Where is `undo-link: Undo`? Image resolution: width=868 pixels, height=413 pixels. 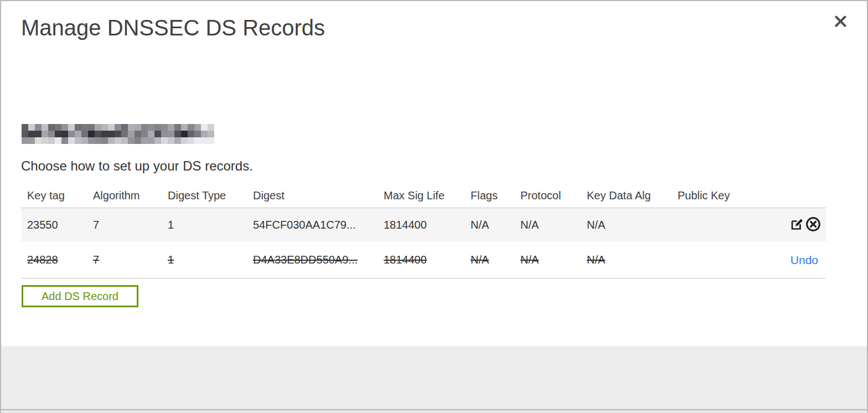
undo-link: Undo is located at coordinates (806, 260).